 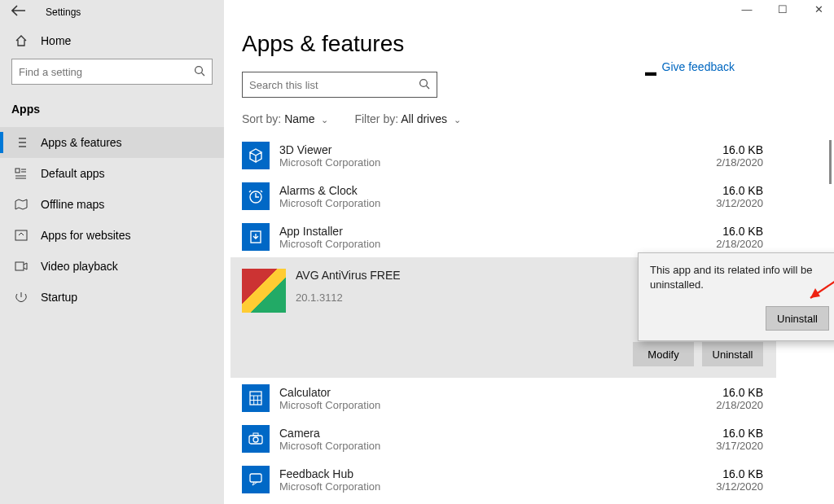 What do you see at coordinates (285, 119) in the screenshot?
I see `sort-by-control: Sort by: Name ⌄` at bounding box center [285, 119].